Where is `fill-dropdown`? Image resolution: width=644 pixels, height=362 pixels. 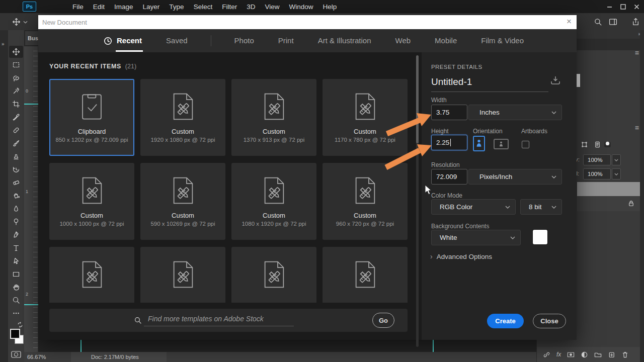 fill-dropdown is located at coordinates (616, 174).